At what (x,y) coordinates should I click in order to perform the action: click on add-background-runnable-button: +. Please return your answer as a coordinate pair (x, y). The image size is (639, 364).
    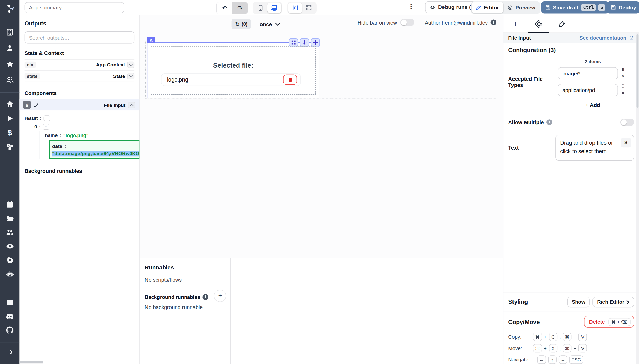
    Looking at the image, I should click on (220, 296).